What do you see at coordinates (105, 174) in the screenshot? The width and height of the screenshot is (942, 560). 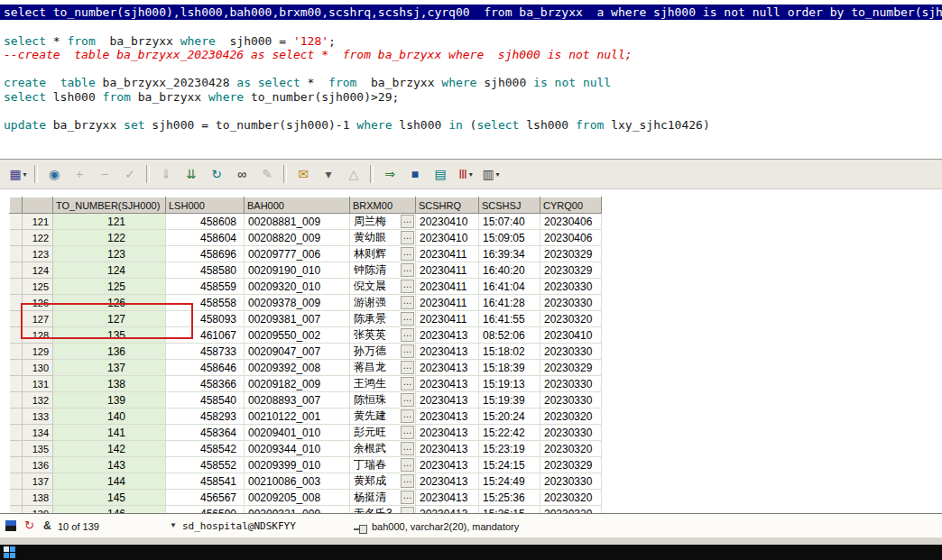 I see `delete-record-icon: −` at bounding box center [105, 174].